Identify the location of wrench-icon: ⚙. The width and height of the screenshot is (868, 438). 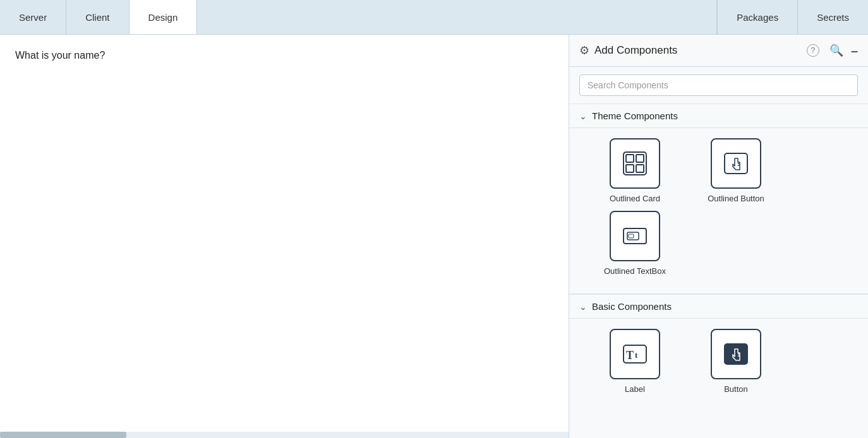
(584, 50).